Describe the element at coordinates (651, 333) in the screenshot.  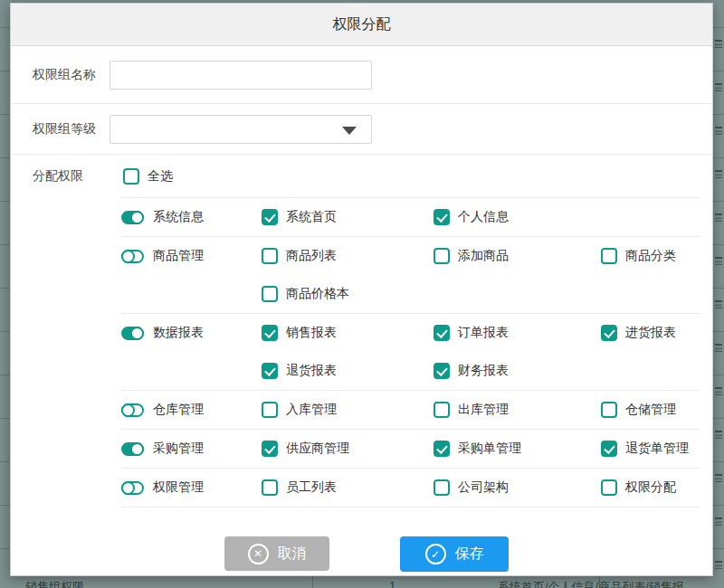
I see `permission-item-label: 进货报表` at that location.